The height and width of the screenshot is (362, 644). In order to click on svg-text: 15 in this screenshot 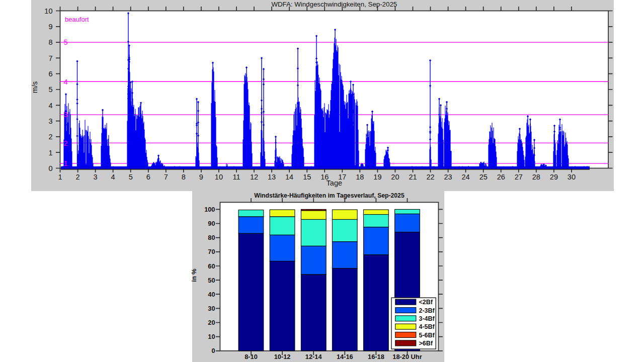, I will do `click(307, 177)`.